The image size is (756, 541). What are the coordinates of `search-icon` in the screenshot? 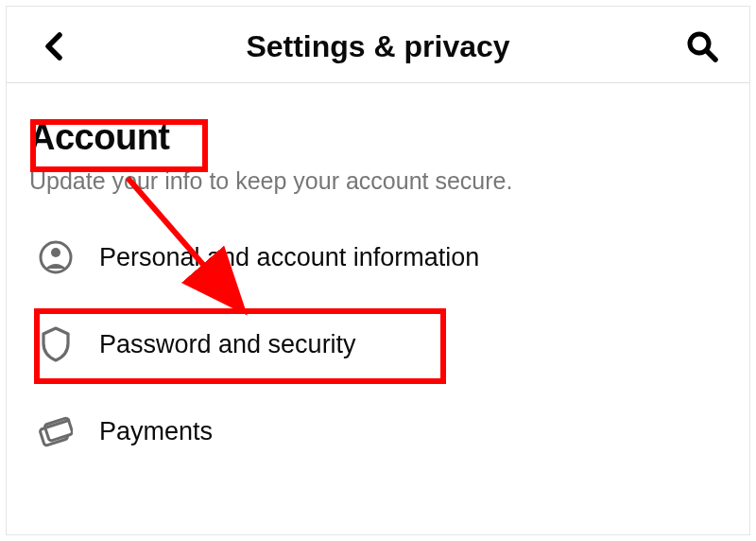 It's located at (702, 46).